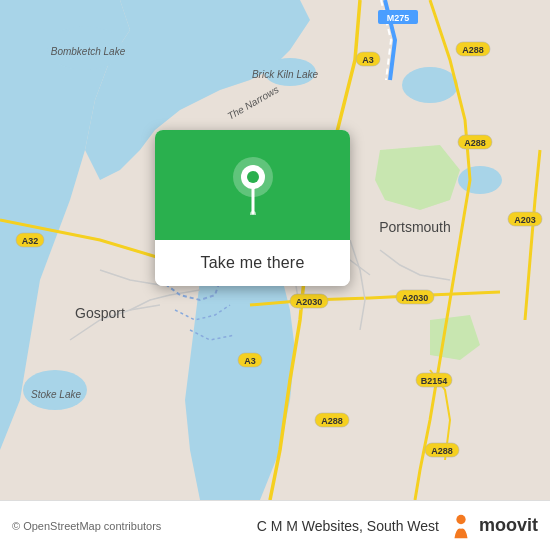 The height and width of the screenshot is (550, 550). What do you see at coordinates (415, 227) in the screenshot?
I see `svg-text: Portsmouth` at bounding box center [415, 227].